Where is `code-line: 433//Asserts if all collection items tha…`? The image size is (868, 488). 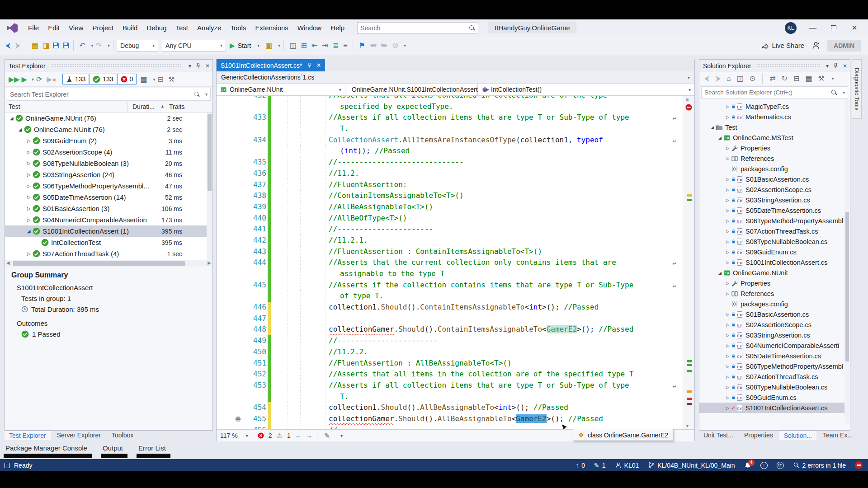
code-line: 433//Asserts if all collection items tha… is located at coordinates (456, 117).